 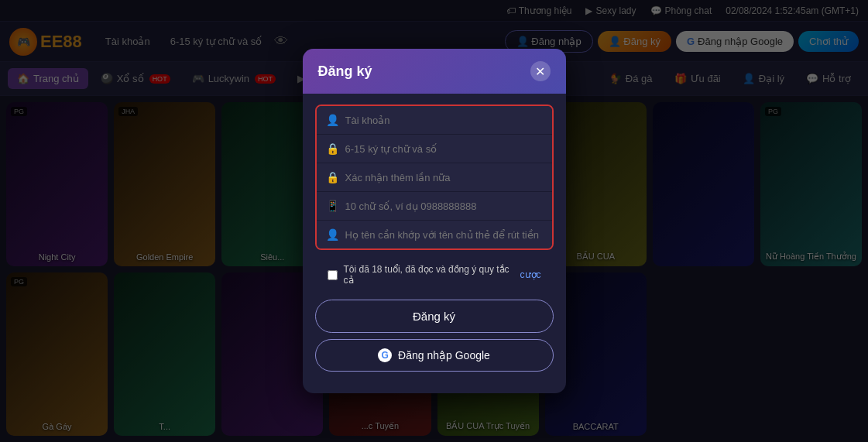 What do you see at coordinates (444, 355) in the screenshot?
I see `google-btn-label: Đăng nhập Google` at bounding box center [444, 355].